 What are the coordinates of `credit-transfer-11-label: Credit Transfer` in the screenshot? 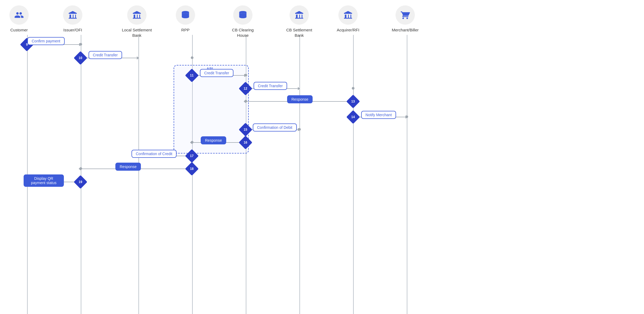 It's located at (217, 73).